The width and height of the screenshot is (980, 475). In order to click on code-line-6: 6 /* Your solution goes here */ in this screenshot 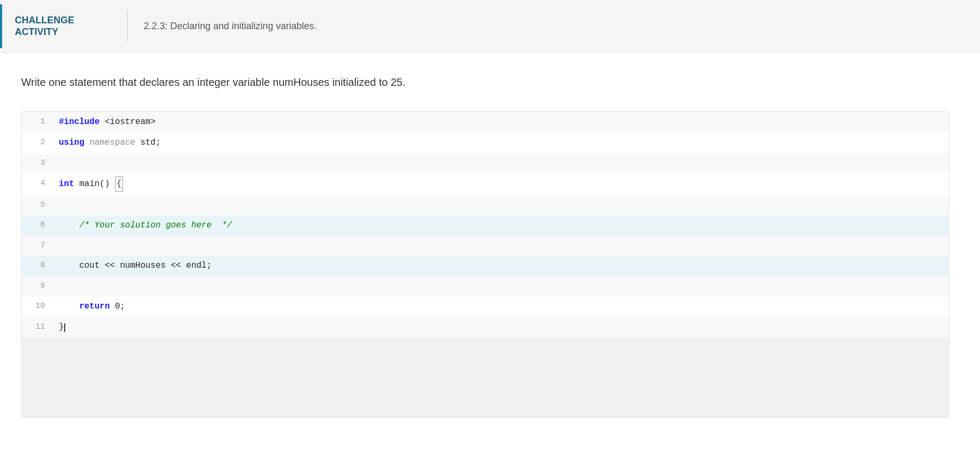, I will do `click(485, 226)`.